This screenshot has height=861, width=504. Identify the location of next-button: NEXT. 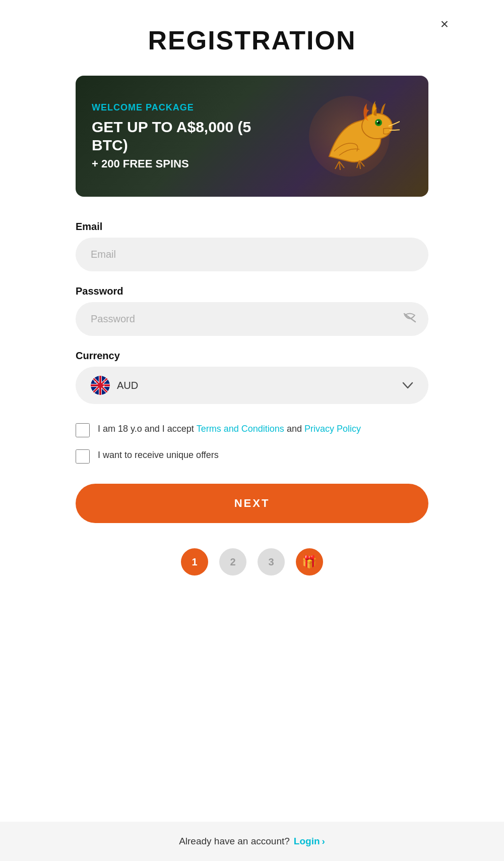
(252, 503).